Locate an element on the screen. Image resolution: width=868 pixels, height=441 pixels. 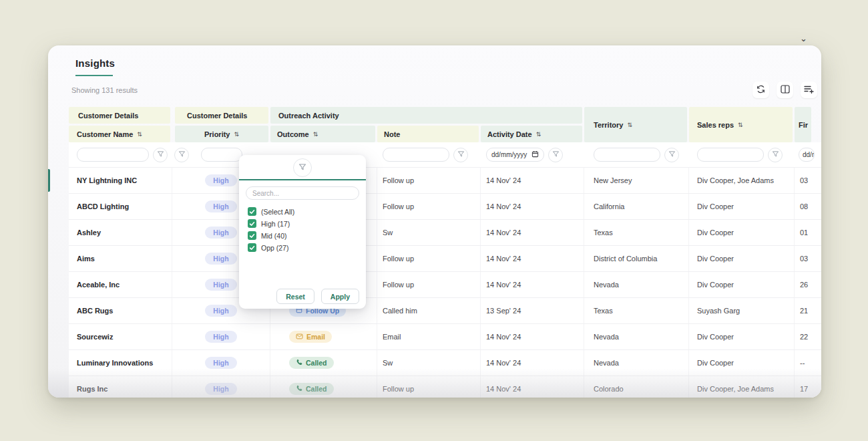
note-filter-input is located at coordinates (416, 155).